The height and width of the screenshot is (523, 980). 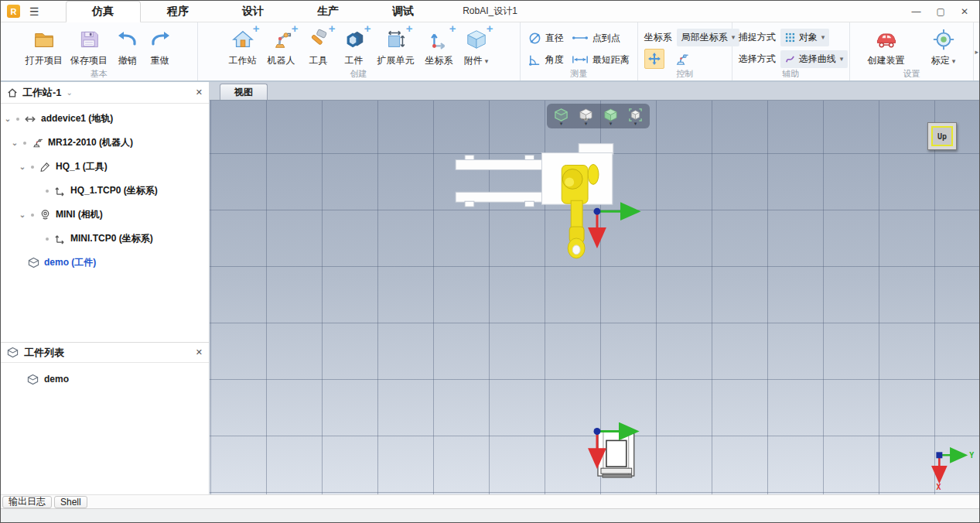 What do you see at coordinates (45, 215) in the screenshot?
I see `camera-icon` at bounding box center [45, 215].